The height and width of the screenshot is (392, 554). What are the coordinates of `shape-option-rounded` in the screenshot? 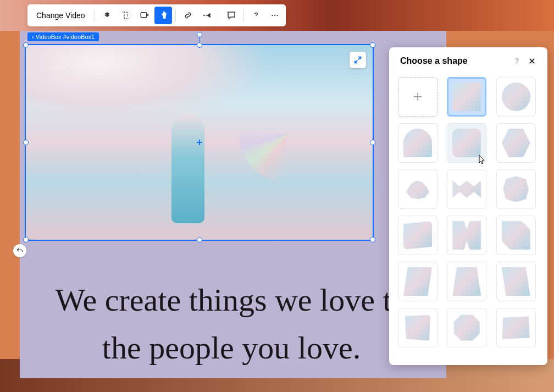 It's located at (467, 143).